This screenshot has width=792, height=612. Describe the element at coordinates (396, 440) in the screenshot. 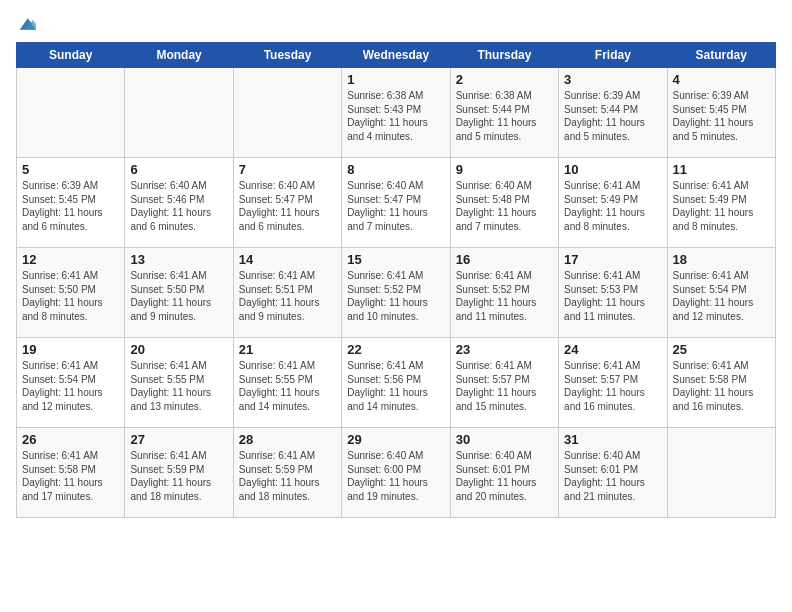

I see `day-number: 29` at that location.